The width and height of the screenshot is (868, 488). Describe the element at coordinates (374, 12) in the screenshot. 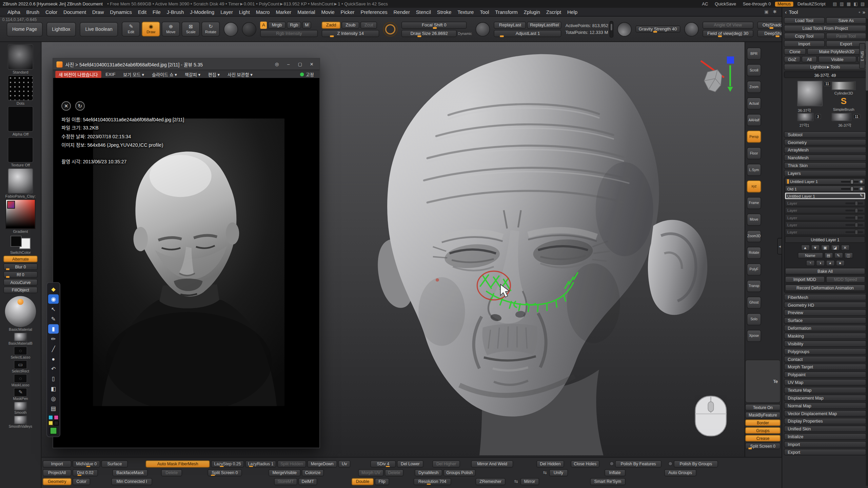

I see `menu-item: Preferences` at that location.